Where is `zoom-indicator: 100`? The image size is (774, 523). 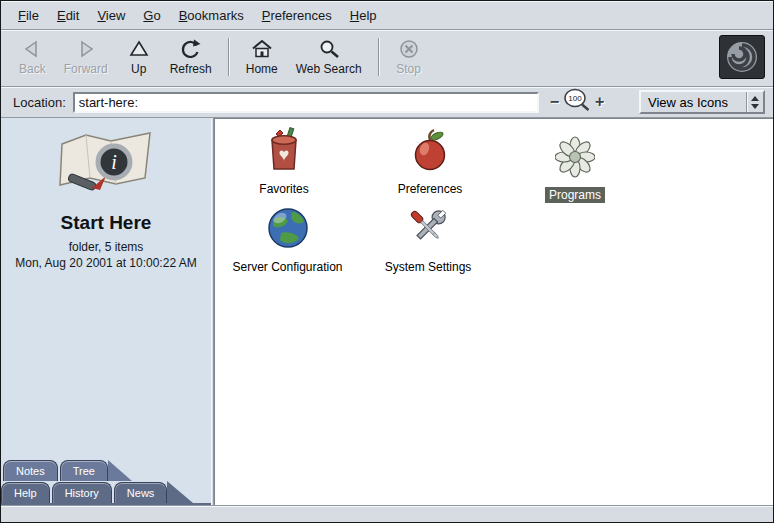 zoom-indicator: 100 is located at coordinates (577, 102).